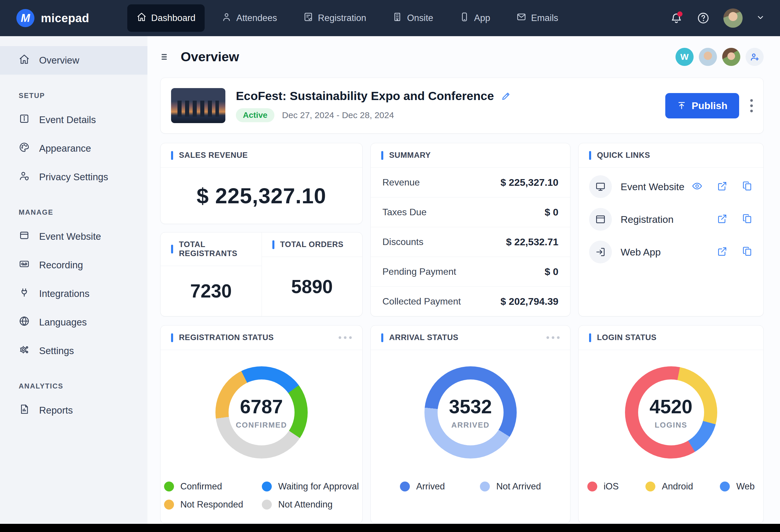  I want to click on legend-label: Web, so click(745, 486).